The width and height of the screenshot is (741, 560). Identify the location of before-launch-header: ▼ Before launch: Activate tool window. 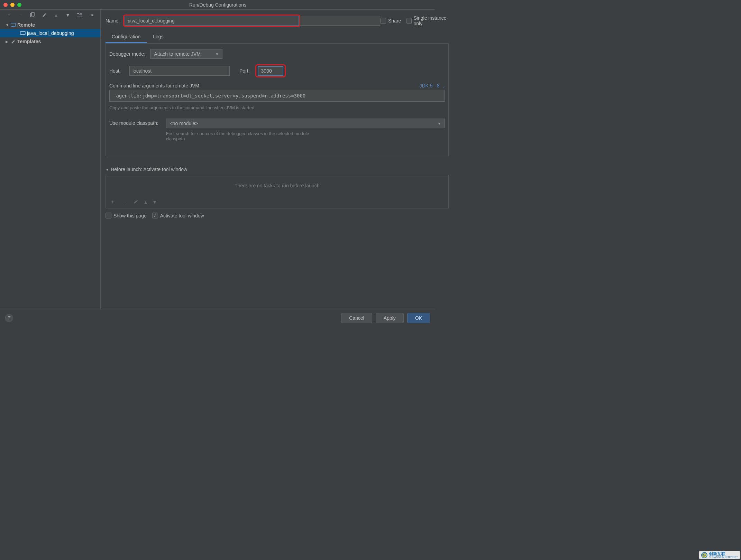
(277, 169).